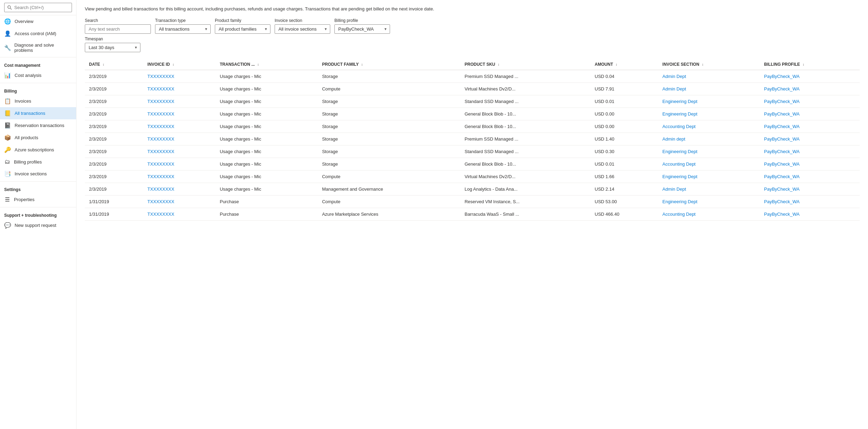  What do you see at coordinates (472, 65) in the screenshot?
I see `table-header: DATE ↕ INVOICE ID ↕ TRANSACTION ... ↕ PR…` at bounding box center [472, 65].